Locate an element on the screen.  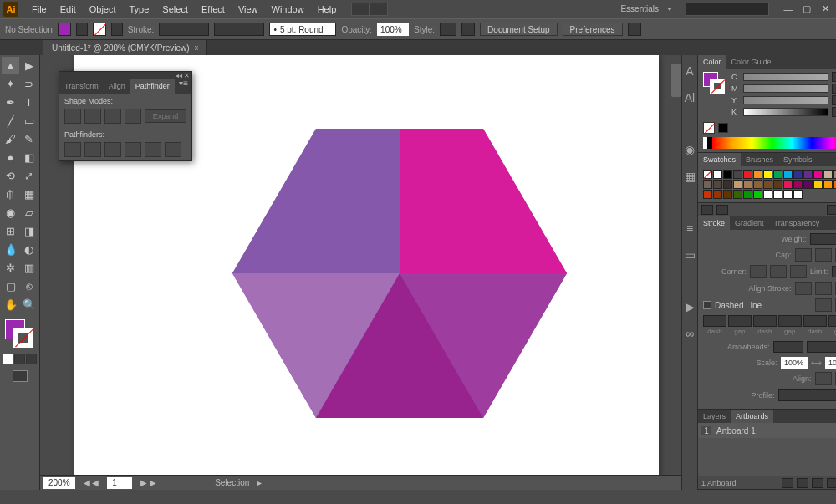
tab-layers: Layers is located at coordinates (714, 416).